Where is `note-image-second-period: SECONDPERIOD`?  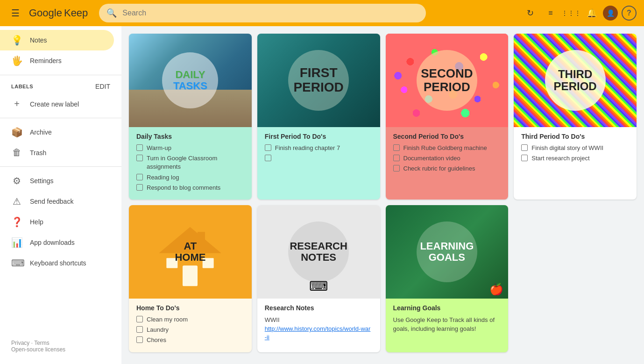
note-image-second-period: SECONDPERIOD is located at coordinates (447, 80).